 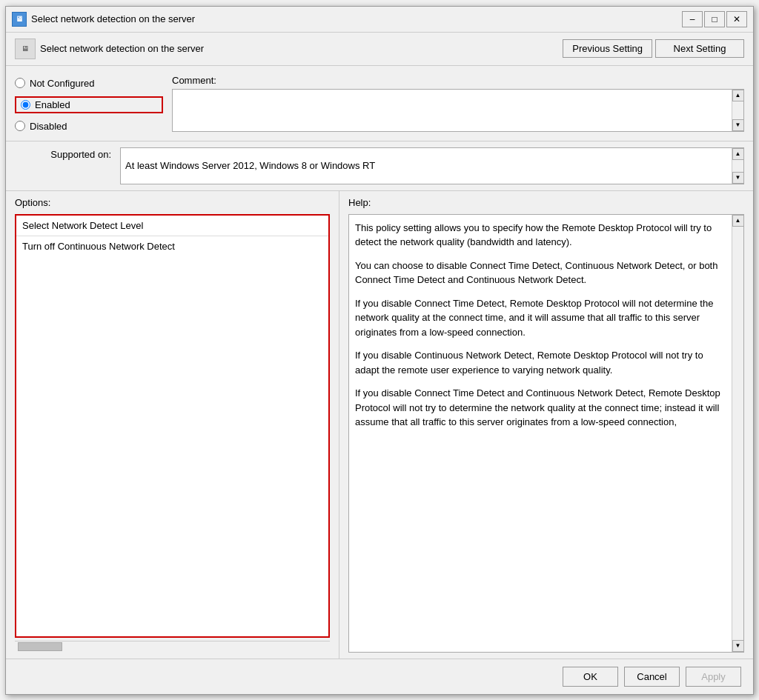 What do you see at coordinates (458, 104) in the screenshot?
I see `comment-section: Comment: ▲ ▼` at bounding box center [458, 104].